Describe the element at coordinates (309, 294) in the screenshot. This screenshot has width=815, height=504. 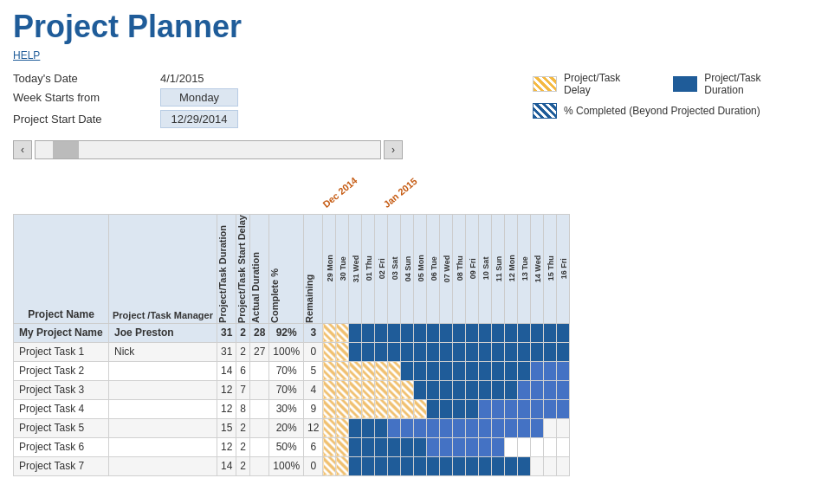
I see `col-remaining: Remaining` at that location.